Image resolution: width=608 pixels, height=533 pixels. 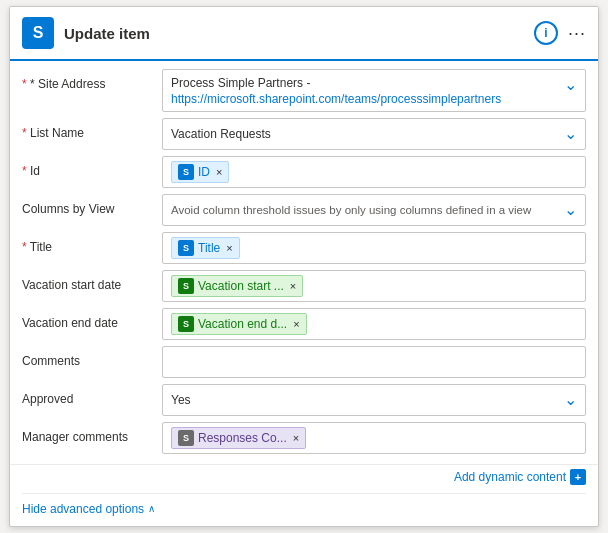 I want to click on limit-columns-label: Columns by View, so click(x=92, y=205).